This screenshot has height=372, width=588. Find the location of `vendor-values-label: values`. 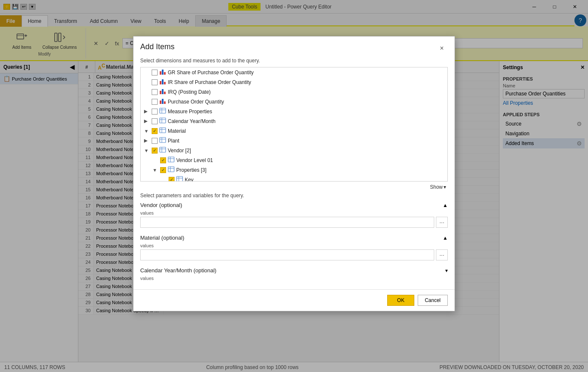

vendor-values-label: values is located at coordinates (294, 213).